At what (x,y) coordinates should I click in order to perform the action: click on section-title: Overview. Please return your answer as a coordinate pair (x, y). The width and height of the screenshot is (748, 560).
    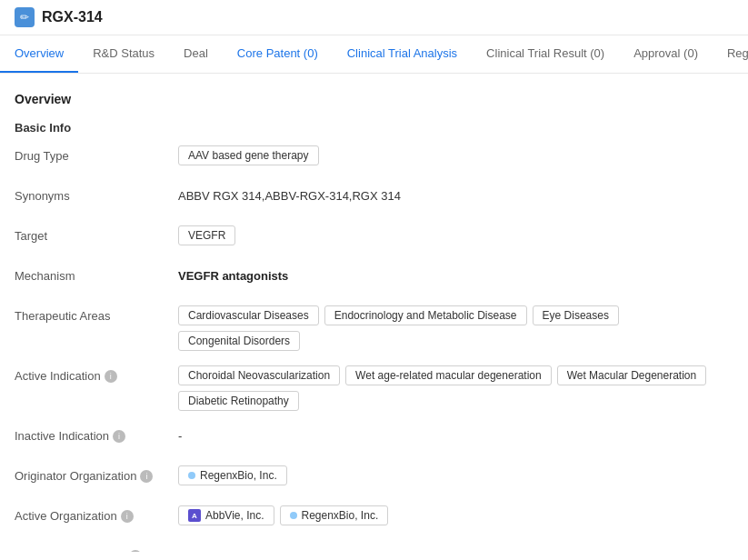
    Looking at the image, I should click on (374, 99).